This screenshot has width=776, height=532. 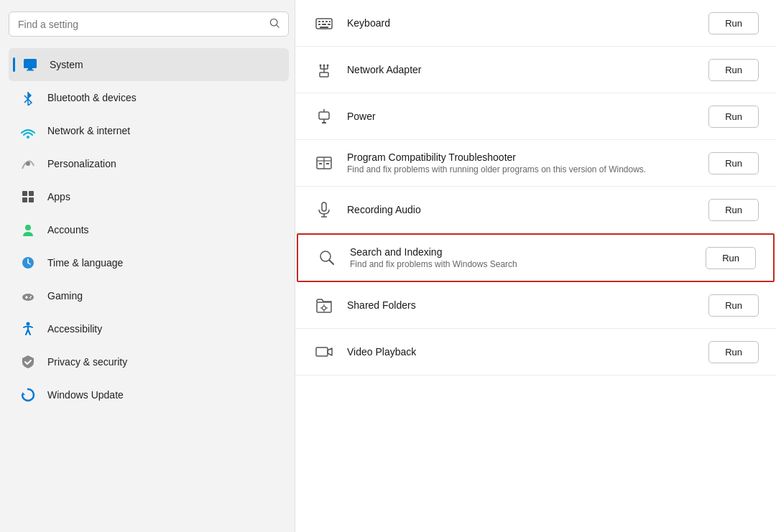 I want to click on search-indexing-run-button: Run, so click(x=731, y=258).